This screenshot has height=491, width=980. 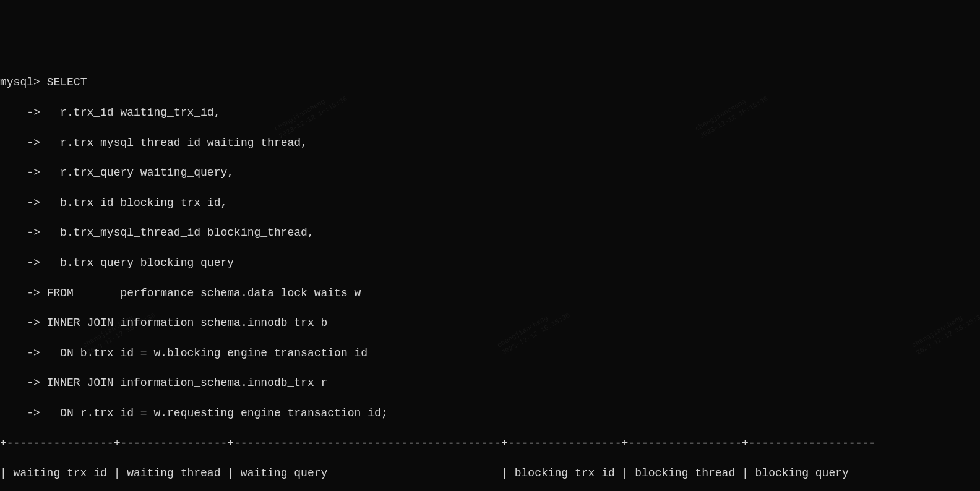 I want to click on table-header-row: | waiting_trx_id | waiting_thread | wait…, so click(x=490, y=473).